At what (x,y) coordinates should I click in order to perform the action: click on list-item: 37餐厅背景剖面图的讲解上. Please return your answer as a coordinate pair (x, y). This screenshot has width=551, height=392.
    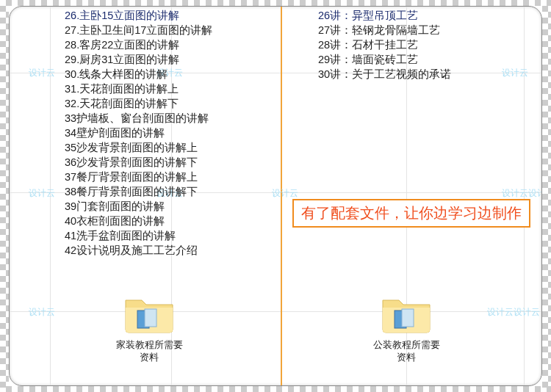
    Looking at the image, I should click on (138, 177).